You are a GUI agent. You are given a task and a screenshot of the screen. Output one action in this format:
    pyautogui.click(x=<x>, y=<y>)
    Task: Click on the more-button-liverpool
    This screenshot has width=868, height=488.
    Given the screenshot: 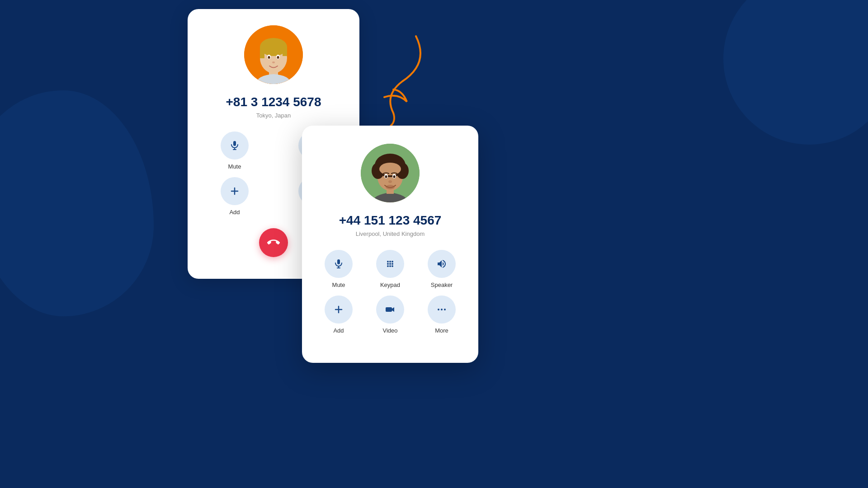 What is the action you would take?
    pyautogui.click(x=442, y=310)
    